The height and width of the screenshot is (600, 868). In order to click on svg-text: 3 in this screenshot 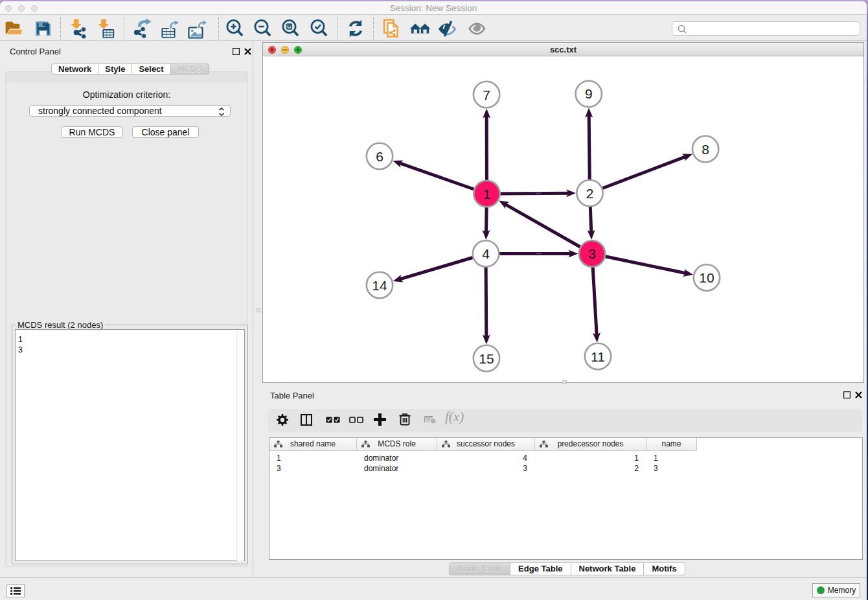, I will do `click(592, 254)`.